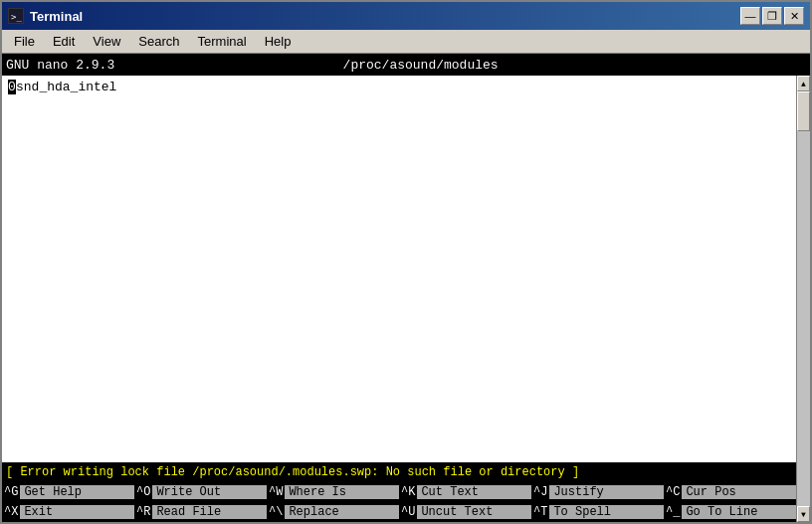  Describe the element at coordinates (772, 16) in the screenshot. I see `restore-button: ❐` at that location.